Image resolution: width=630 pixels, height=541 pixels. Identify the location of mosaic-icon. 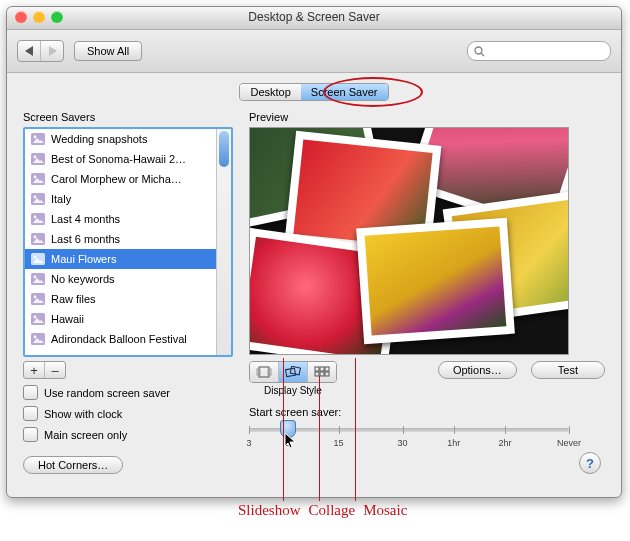
(322, 372).